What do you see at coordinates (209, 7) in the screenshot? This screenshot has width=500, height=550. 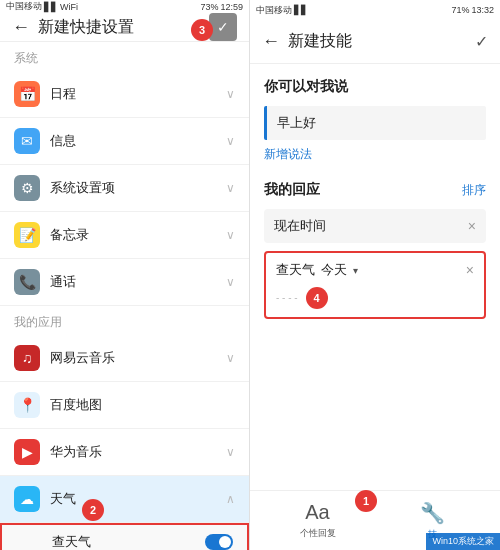 I see `battery-icon: 73%` at bounding box center [209, 7].